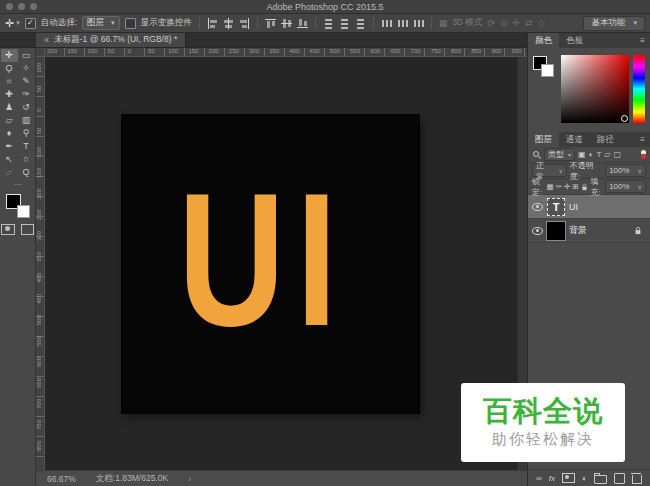 The width and height of the screenshot is (650, 486). I want to click on distribute-middle-icon, so click(344, 24).